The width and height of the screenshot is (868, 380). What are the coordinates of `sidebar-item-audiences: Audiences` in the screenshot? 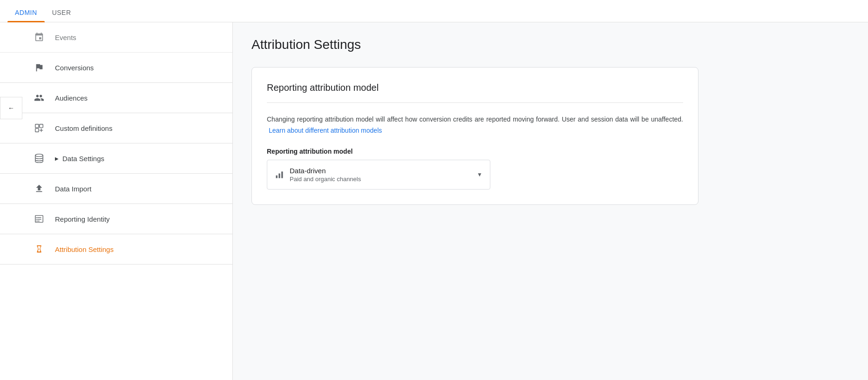 It's located at (116, 98).